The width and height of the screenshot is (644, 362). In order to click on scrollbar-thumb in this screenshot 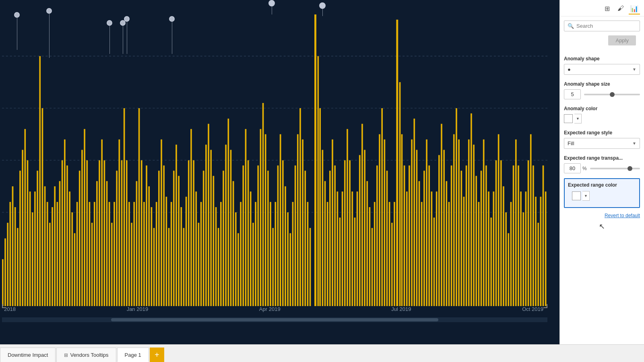, I will do `click(275, 320)`.